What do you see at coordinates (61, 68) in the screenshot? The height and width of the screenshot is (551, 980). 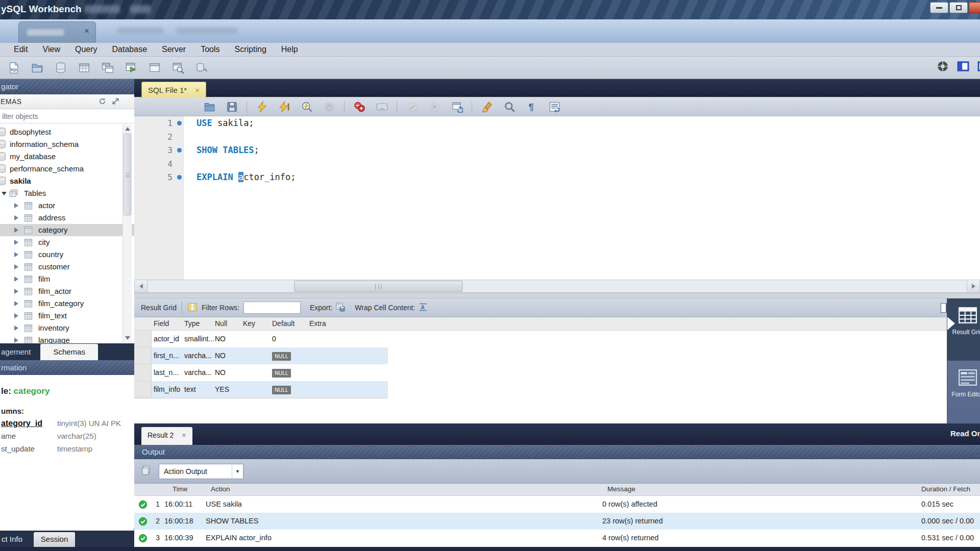 I see `create-schema-button` at bounding box center [61, 68].